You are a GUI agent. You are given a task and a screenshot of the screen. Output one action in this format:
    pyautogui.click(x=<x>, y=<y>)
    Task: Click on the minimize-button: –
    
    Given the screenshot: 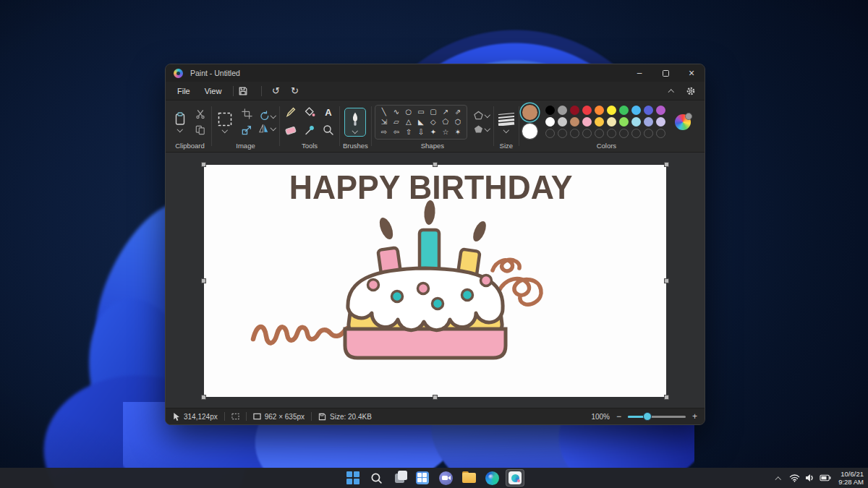 What is the action you would take?
    pyautogui.click(x=639, y=73)
    